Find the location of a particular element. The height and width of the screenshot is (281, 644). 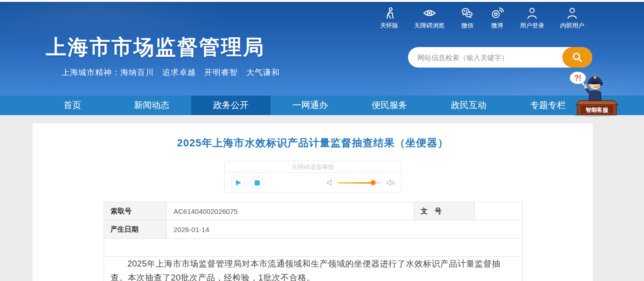

search-icon is located at coordinates (577, 57).